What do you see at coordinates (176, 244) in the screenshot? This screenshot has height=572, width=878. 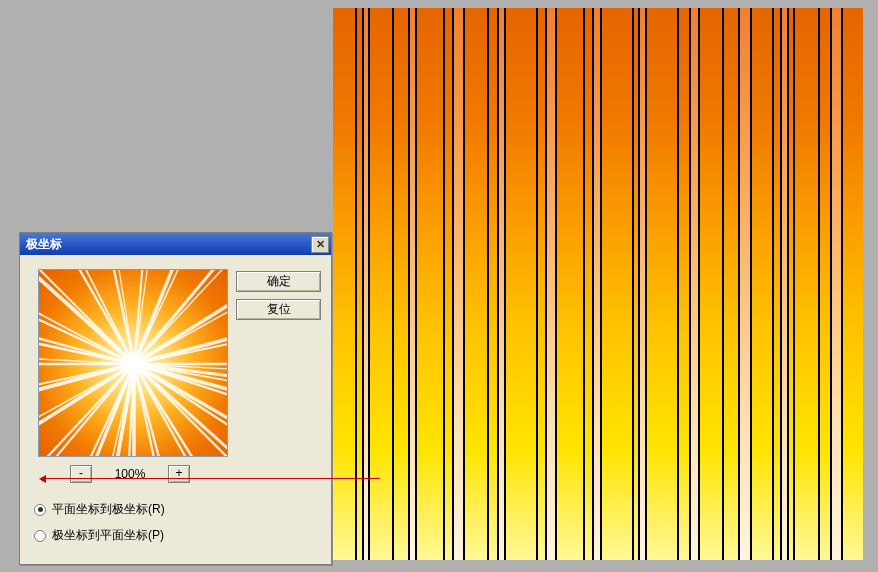 I see `dialog-titlebar: 极坐标 ✕` at bounding box center [176, 244].